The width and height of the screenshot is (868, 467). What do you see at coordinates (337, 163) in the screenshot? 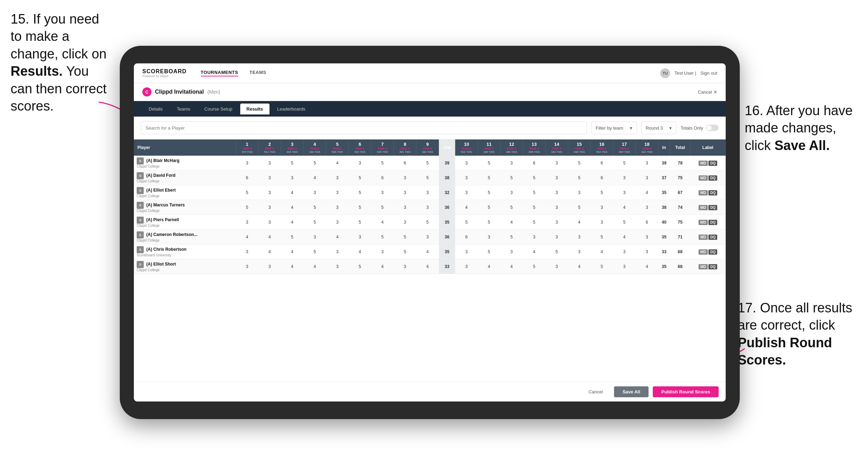
I see `score-hole-5: 4` at bounding box center [337, 163].